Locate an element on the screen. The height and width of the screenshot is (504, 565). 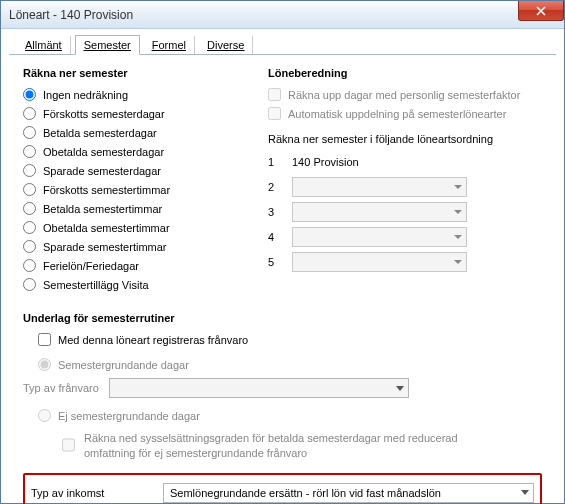
radio-forskotts-dagar: Förskotts semesterdagar is located at coordinates (130, 114).